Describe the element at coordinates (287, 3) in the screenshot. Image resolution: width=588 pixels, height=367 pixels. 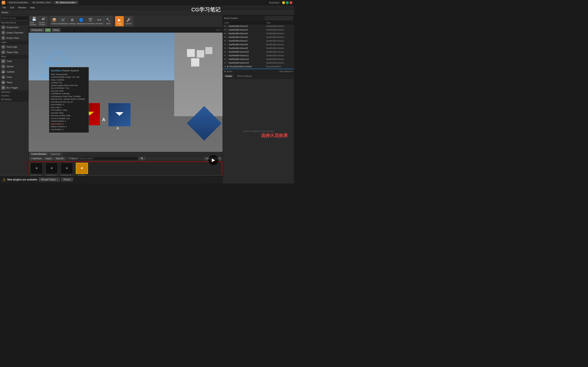
I see `maximize-button` at that location.